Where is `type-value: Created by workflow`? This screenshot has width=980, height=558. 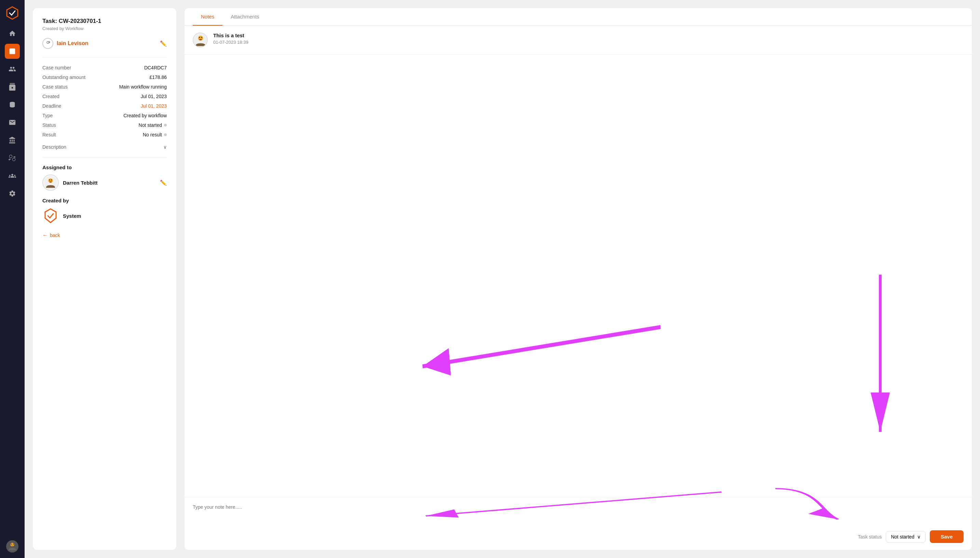
type-value: Created by workflow is located at coordinates (136, 116).